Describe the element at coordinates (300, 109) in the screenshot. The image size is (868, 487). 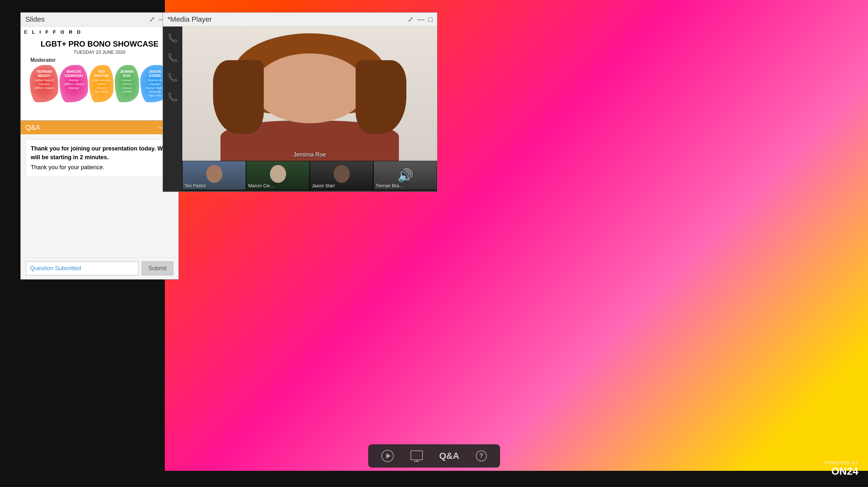
I see `media-body: 📞 📞 📞 📞` at that location.